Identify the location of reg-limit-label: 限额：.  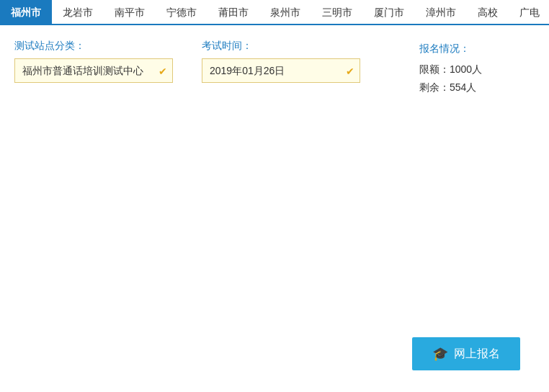
(434, 69).